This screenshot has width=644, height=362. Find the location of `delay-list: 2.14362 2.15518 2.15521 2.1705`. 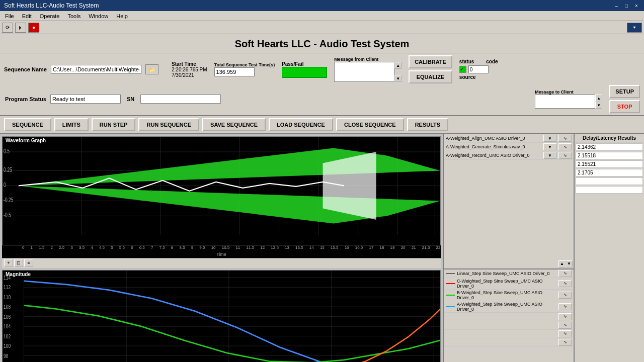

delay-list: 2.14362 2.15518 2.15521 2.1705 is located at coordinates (609, 252).